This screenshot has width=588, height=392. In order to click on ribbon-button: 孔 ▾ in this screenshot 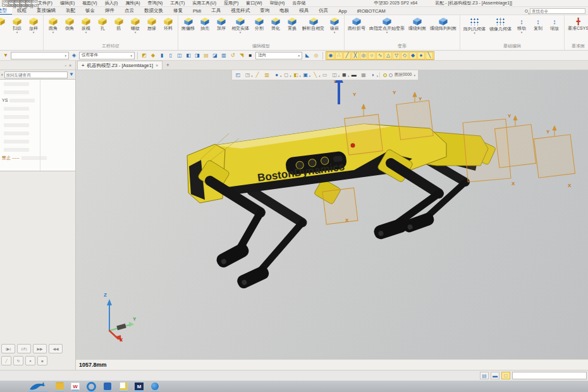, I will do `click(102, 25)`.